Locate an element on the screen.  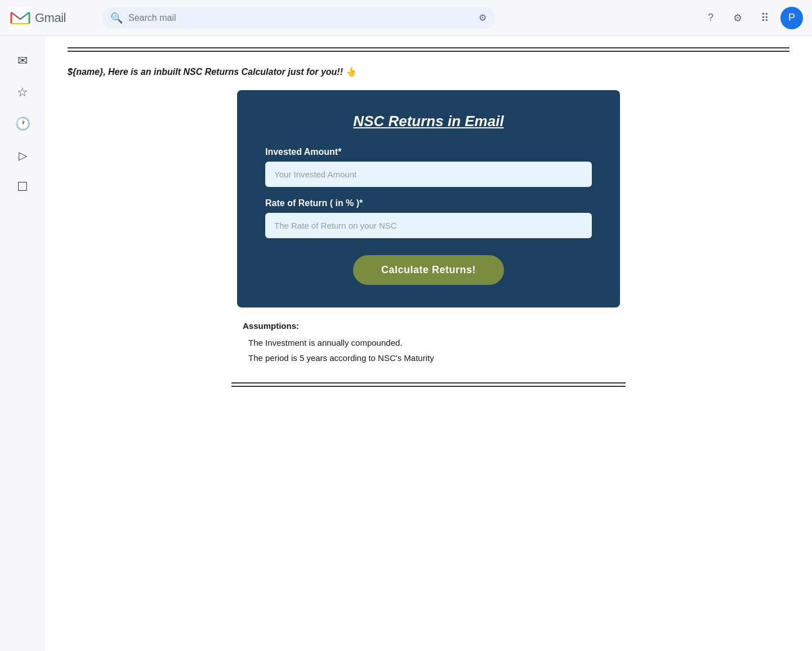
draft-icon: ☐ is located at coordinates (23, 187).